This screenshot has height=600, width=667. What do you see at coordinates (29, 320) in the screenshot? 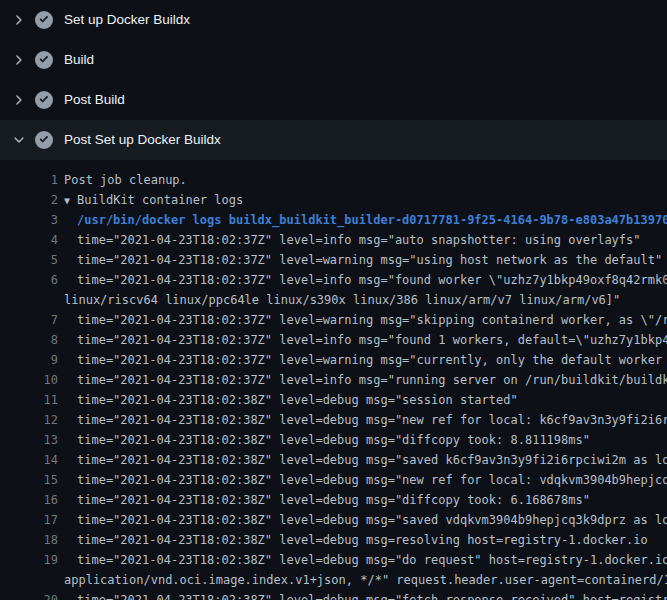
I see `line-number: 7` at bounding box center [29, 320].